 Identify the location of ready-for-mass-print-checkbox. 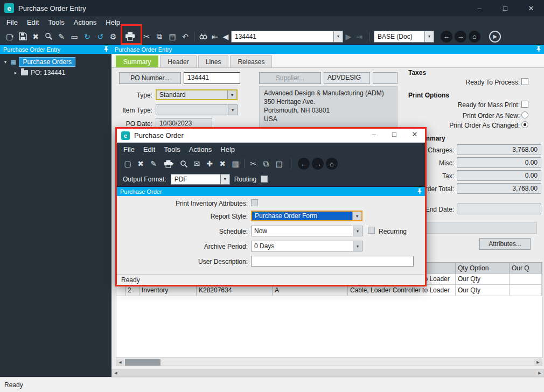
(525, 104).